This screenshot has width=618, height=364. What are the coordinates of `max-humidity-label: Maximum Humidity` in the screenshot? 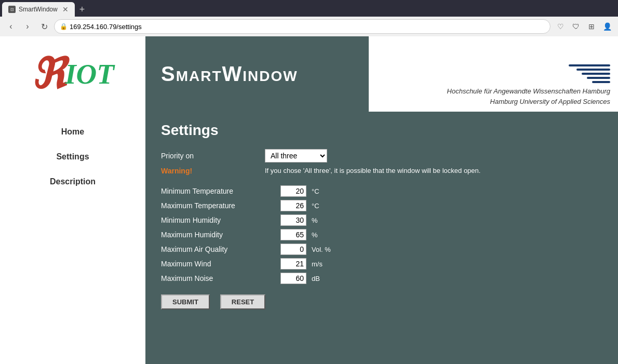 It's located at (218, 235).